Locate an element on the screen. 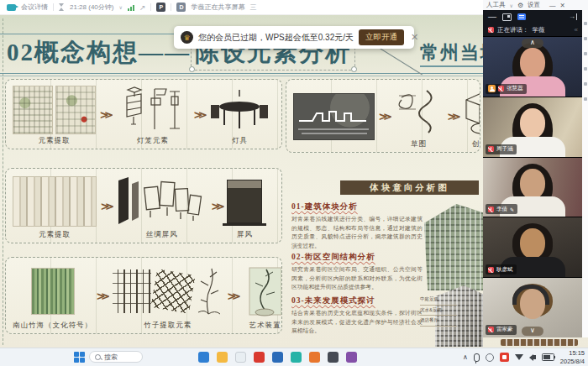  analysis-section-body: 研究青果巷街区空间布局、交通组织、公共空间等因素，分析街区内部的联系和对外联系，… is located at coordinates (357, 279).